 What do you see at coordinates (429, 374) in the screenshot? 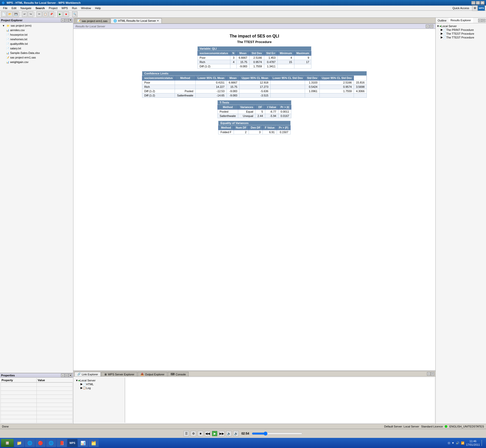
I see `bottom-panel-collapse: –` at bounding box center [429, 374].